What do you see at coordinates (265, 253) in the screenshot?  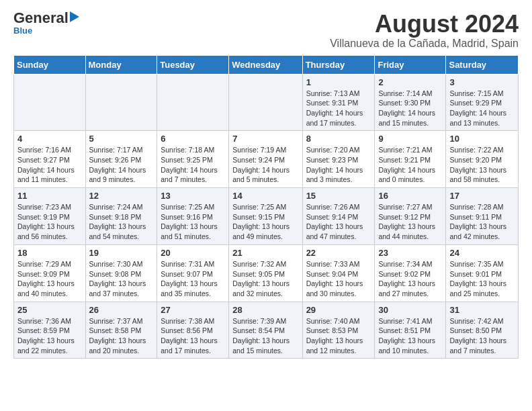 I see `day-number: 21` at bounding box center [265, 253].